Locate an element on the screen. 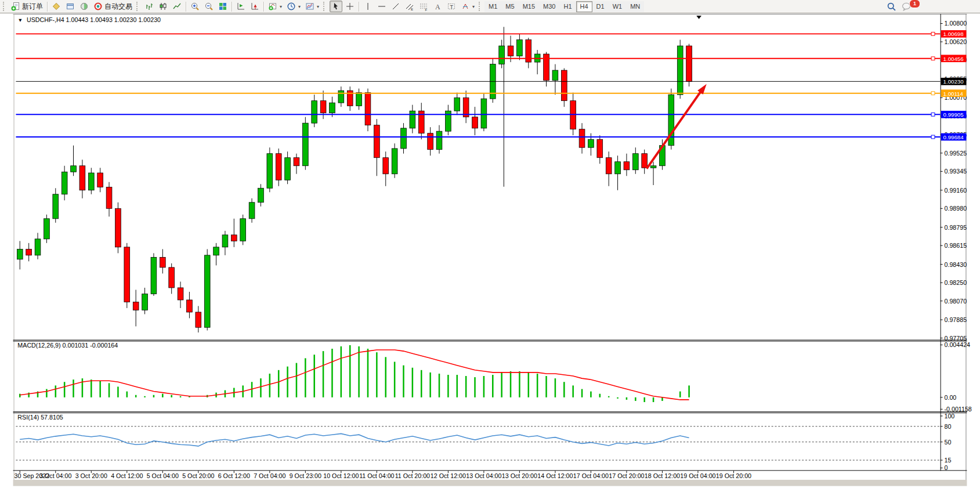  price-tick-label: 0.98250 is located at coordinates (955, 283).